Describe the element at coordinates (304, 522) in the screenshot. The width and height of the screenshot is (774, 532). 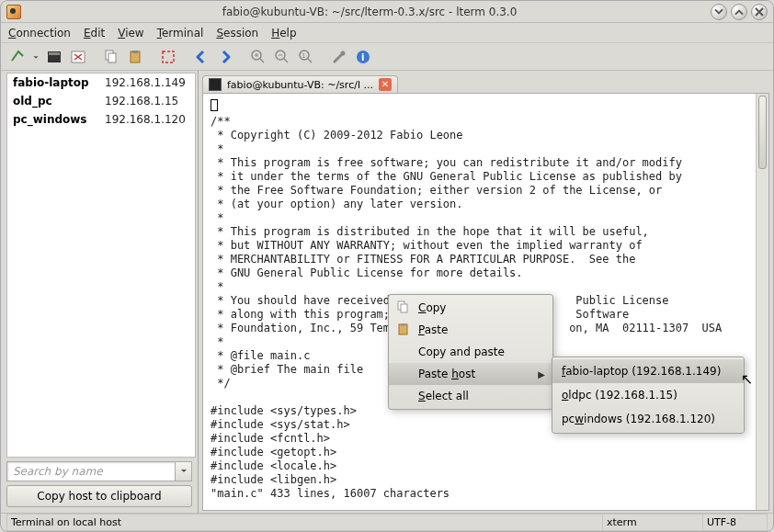
I see `status-message: Terminal on local host` at that location.